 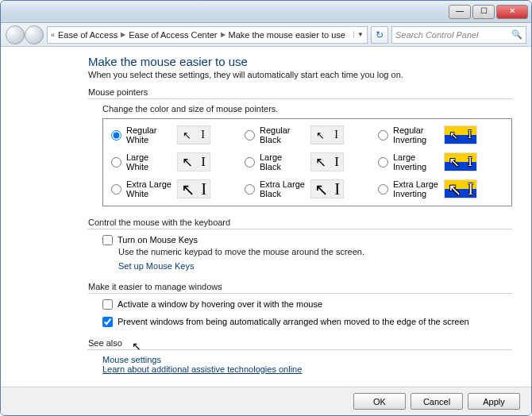 I want to click on pointer-option-large-black: Large Black ↖I, so click(x=307, y=162).